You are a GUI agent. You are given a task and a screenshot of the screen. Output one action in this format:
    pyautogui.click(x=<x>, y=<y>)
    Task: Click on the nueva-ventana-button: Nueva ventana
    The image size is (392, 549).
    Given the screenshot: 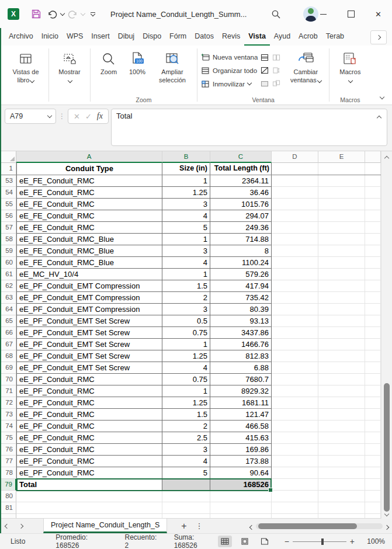 What is the action you would take?
    pyautogui.click(x=229, y=57)
    